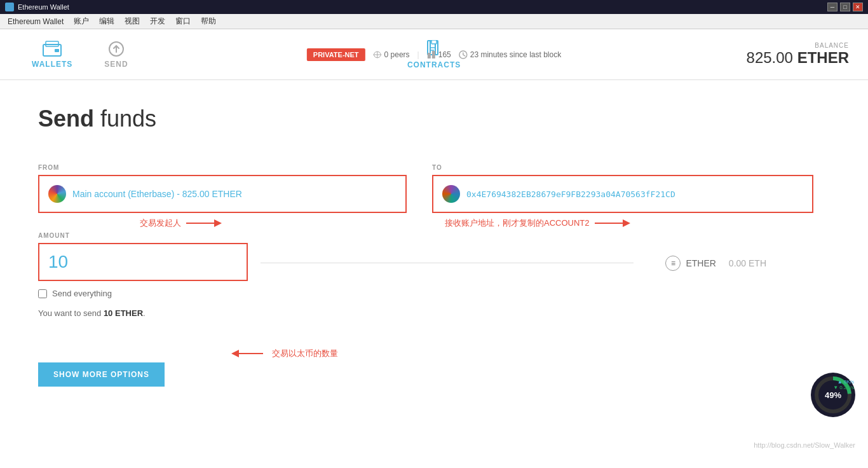 This screenshot has width=868, height=468. What do you see at coordinates (434, 65) in the screenshot?
I see `contracts-label: CONTRACTS` at bounding box center [434, 65].